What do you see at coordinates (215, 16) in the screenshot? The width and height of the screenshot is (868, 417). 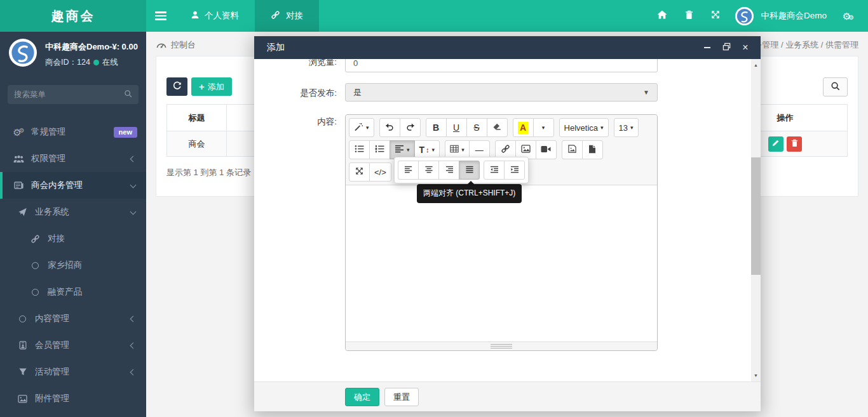 I see `nav-tab-profile: 个人资料` at bounding box center [215, 16].